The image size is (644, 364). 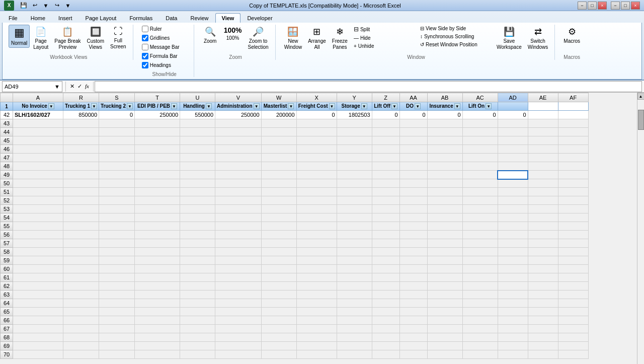 I want to click on headings-checkbox-row: Headings, so click(x=165, y=65).